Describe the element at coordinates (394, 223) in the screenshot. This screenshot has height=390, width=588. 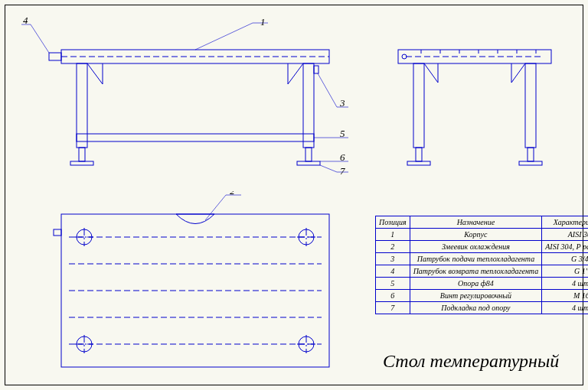
I see `col-position: Позиция` at that location.